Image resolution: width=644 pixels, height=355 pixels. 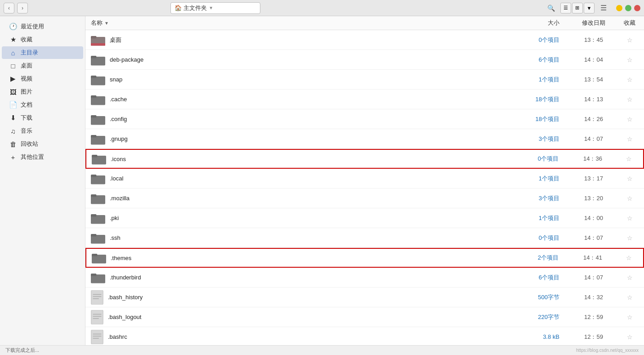 I want to click on sidebar-item-desktop: □桌面, so click(x=42, y=66).